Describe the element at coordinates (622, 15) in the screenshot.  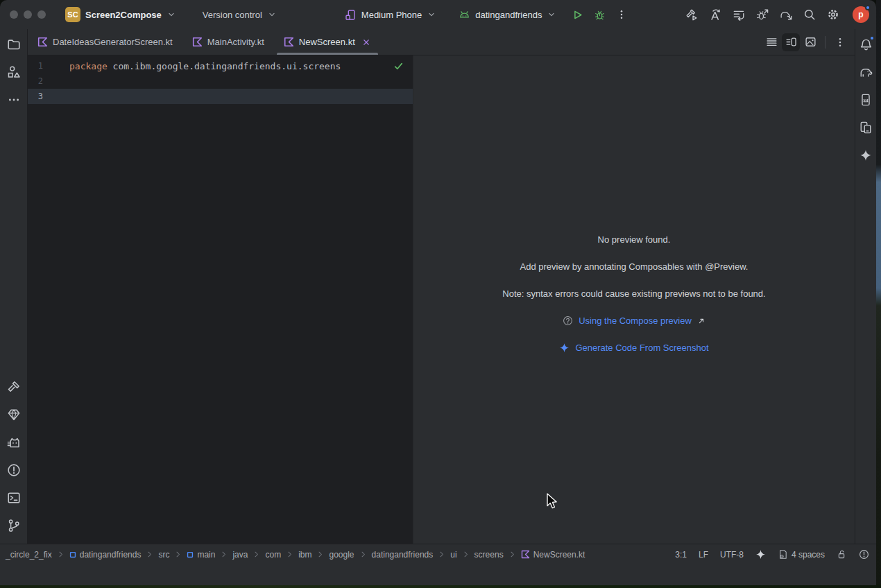
I see `more-actions-button` at that location.